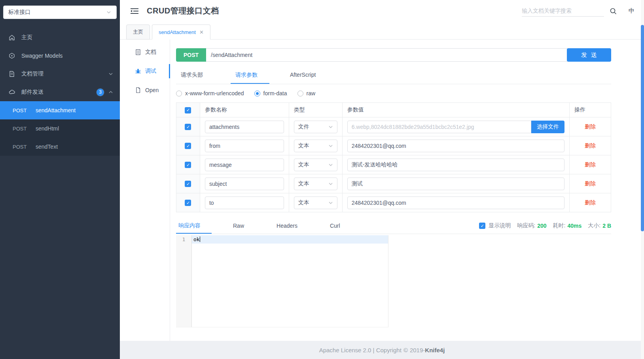 Image resolution: width=644 pixels, height=359 pixels. What do you see at coordinates (304, 127) in the screenshot?
I see `select-value: 文件` at bounding box center [304, 127].